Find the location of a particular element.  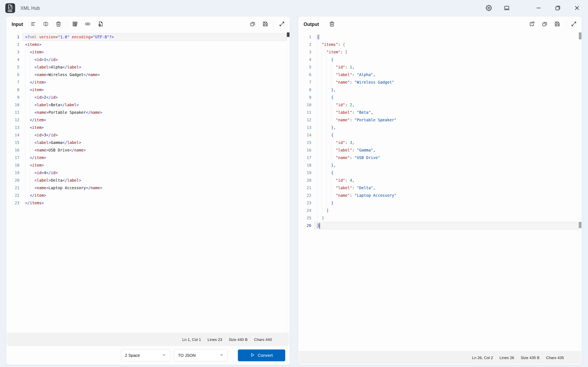

line-number: 12 is located at coordinates (15, 120).